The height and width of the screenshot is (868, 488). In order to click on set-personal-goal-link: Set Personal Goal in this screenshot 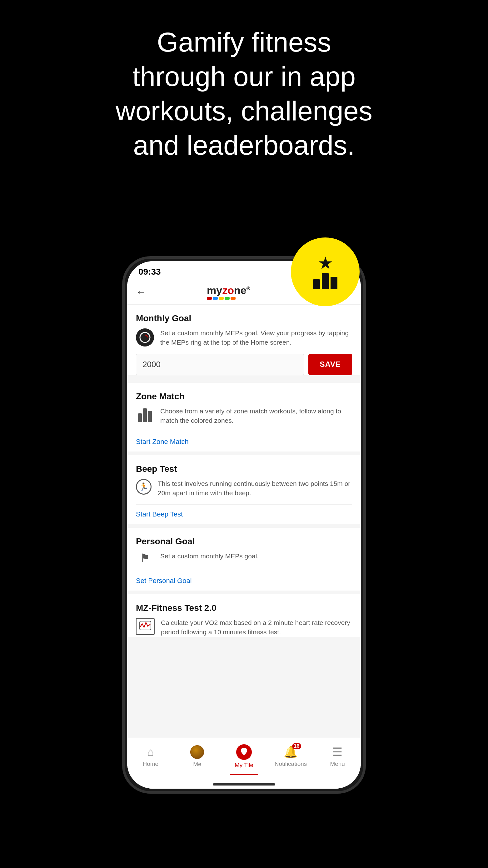, I will do `click(244, 581)`.